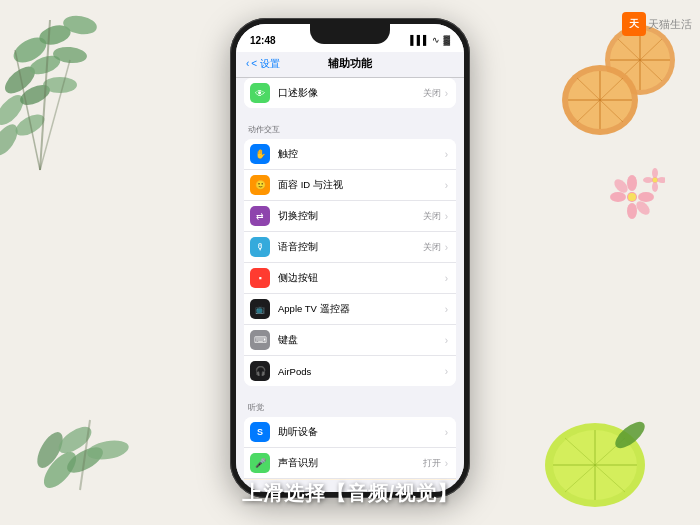 The width and height of the screenshot is (700, 525). I want to click on status-time: 12:48, so click(263, 40).